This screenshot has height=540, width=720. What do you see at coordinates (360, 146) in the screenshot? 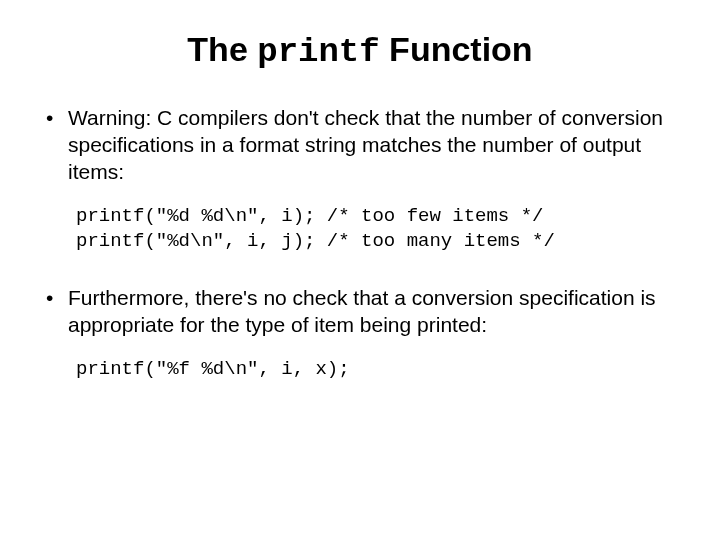
I see `bullet-item: Warning: C compilers don't check that th…` at bounding box center [360, 146].